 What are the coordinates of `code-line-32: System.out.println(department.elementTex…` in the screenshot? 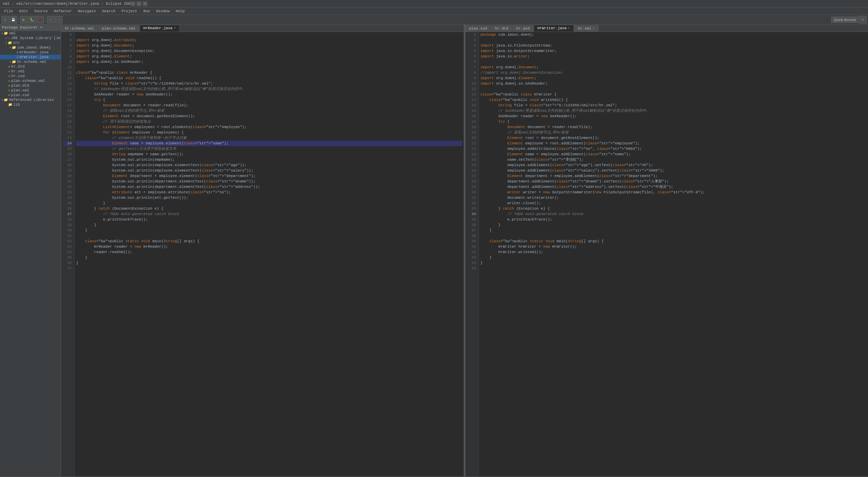 It's located at (269, 187).